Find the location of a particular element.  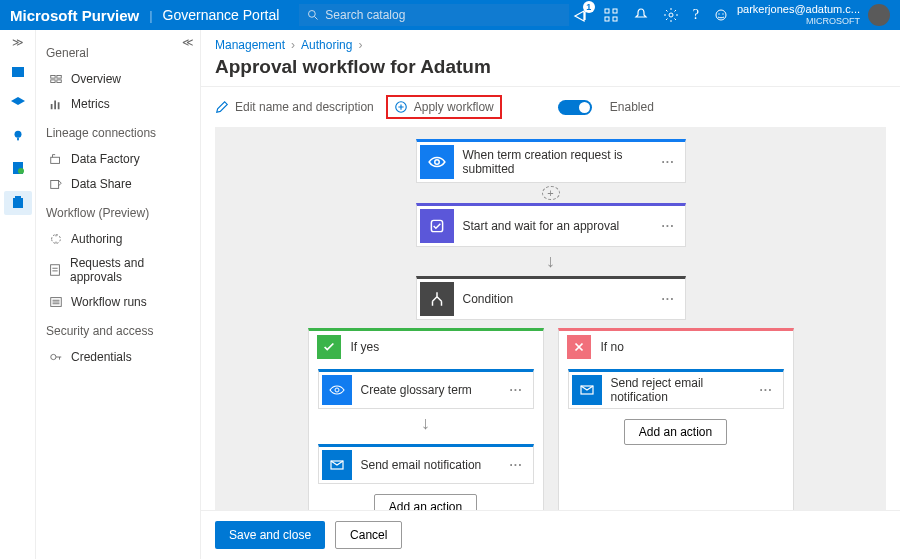

nav-section-lineage: Lineage connections is located at coordinates (118, 133).